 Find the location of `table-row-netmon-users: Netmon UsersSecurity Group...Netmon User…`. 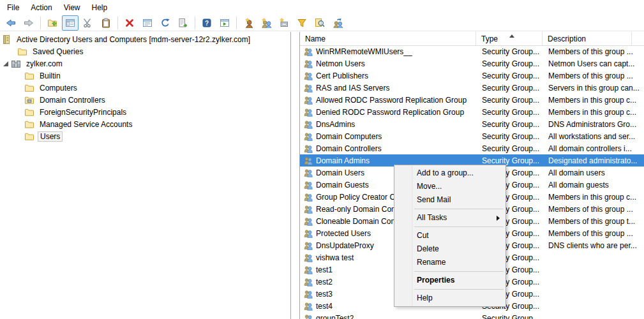

table-row-netmon-users: Netmon UsersSecurity Group...Netmon User… is located at coordinates (472, 64).